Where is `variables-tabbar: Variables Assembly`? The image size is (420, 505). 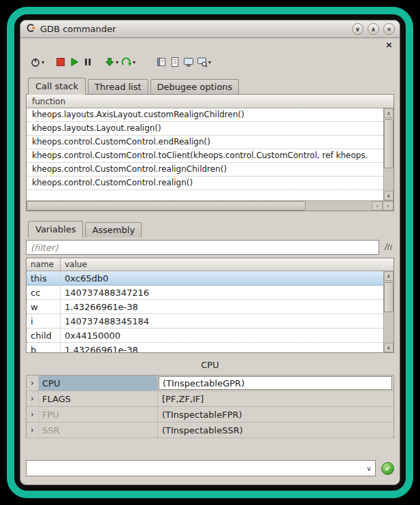 variables-tabbar: Variables Assembly is located at coordinates (210, 229).